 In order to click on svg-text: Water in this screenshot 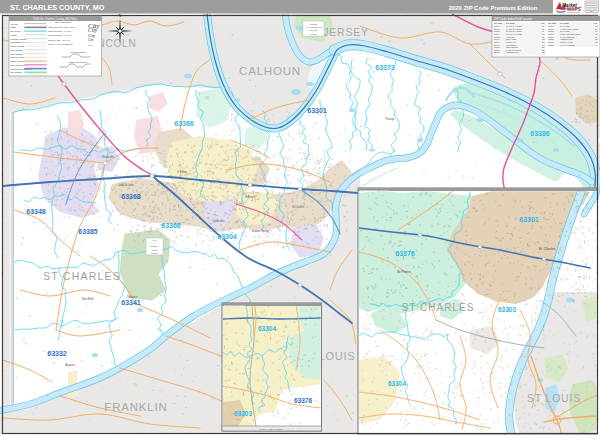, I will do `click(14, 36)`.